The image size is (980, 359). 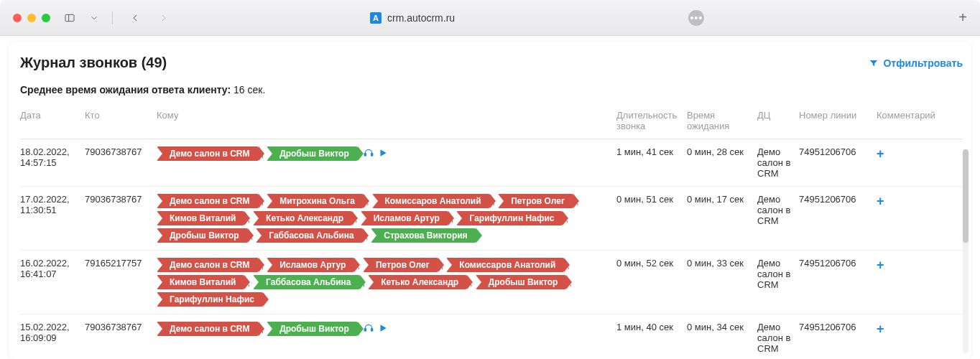 What do you see at coordinates (652, 122) in the screenshot?
I see `col-duration: Длительность звонка` at bounding box center [652, 122].